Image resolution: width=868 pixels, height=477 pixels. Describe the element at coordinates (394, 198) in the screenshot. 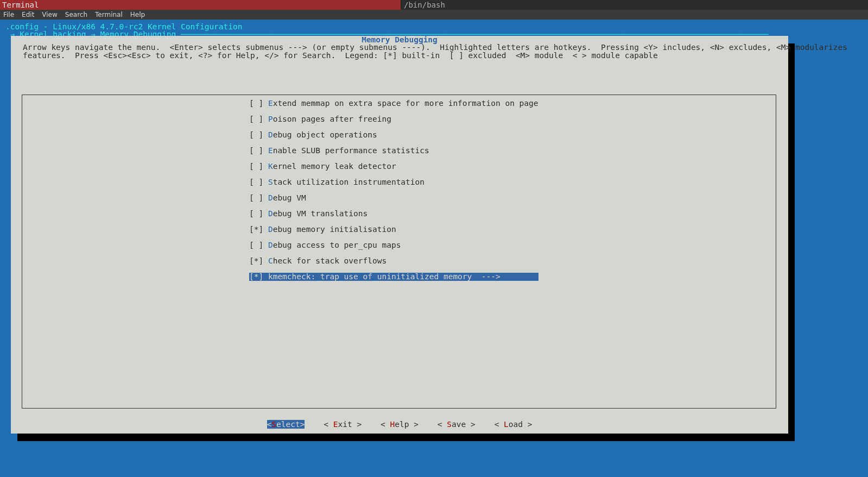

I see `option-row-6: [ ] Debug VM` at that location.